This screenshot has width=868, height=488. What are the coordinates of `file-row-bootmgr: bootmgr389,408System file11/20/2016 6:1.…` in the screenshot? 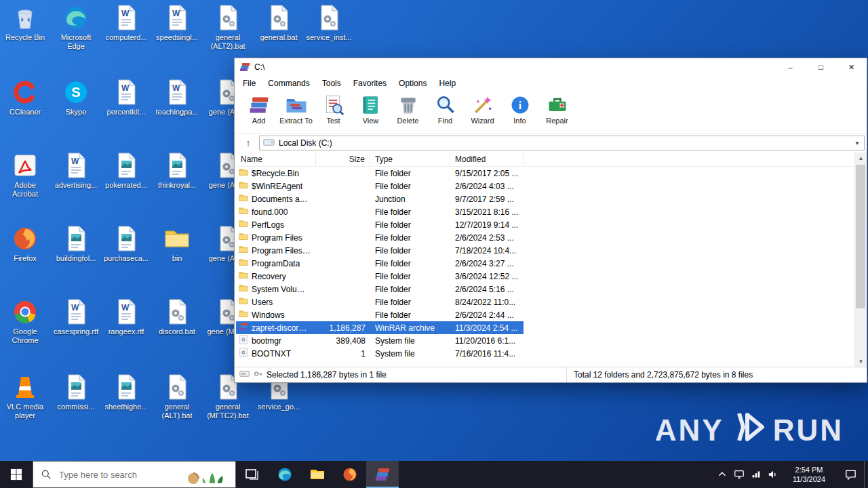 It's located at (380, 340).